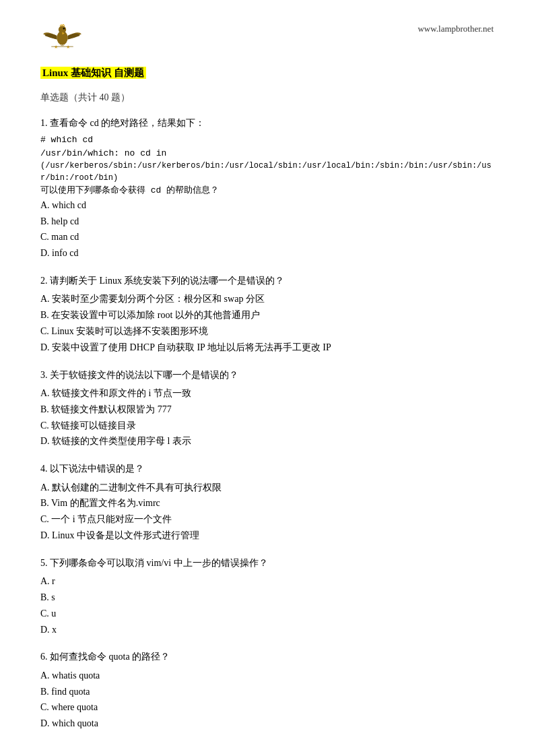 The height and width of the screenshot is (756, 534). I want to click on question-3-option-b: B. 软链接文件默认权限皆为 777, so click(267, 410).